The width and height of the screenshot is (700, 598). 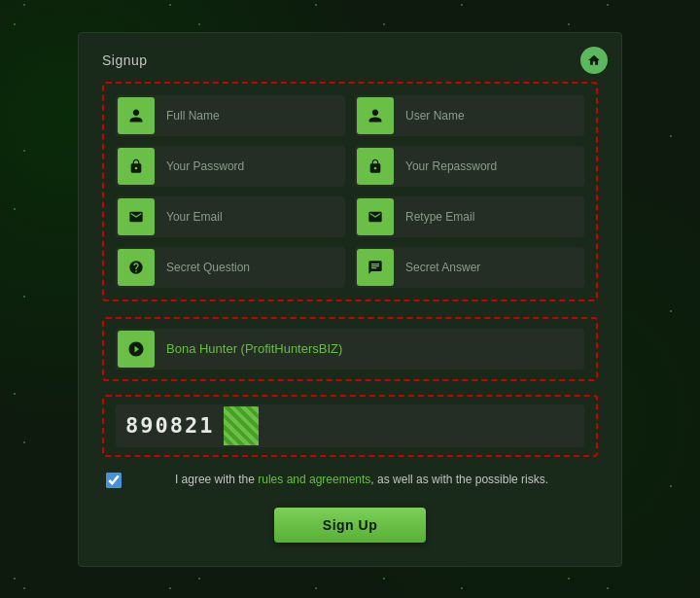 What do you see at coordinates (350, 349) in the screenshot?
I see `referral-section` at bounding box center [350, 349].